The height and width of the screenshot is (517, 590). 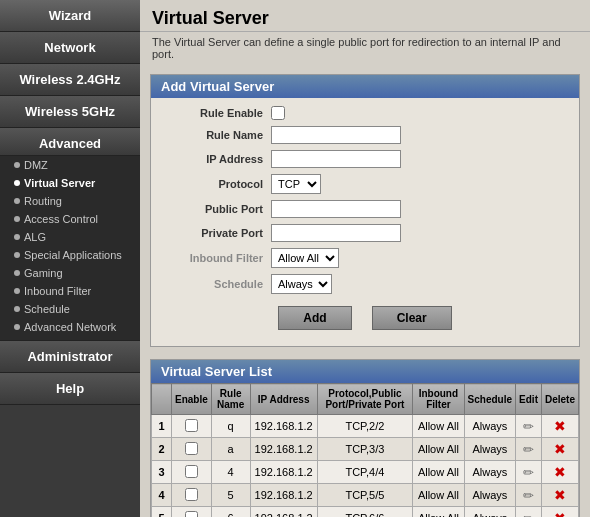 I want to click on row-protocol-port: TCP,5/5, so click(x=364, y=496).